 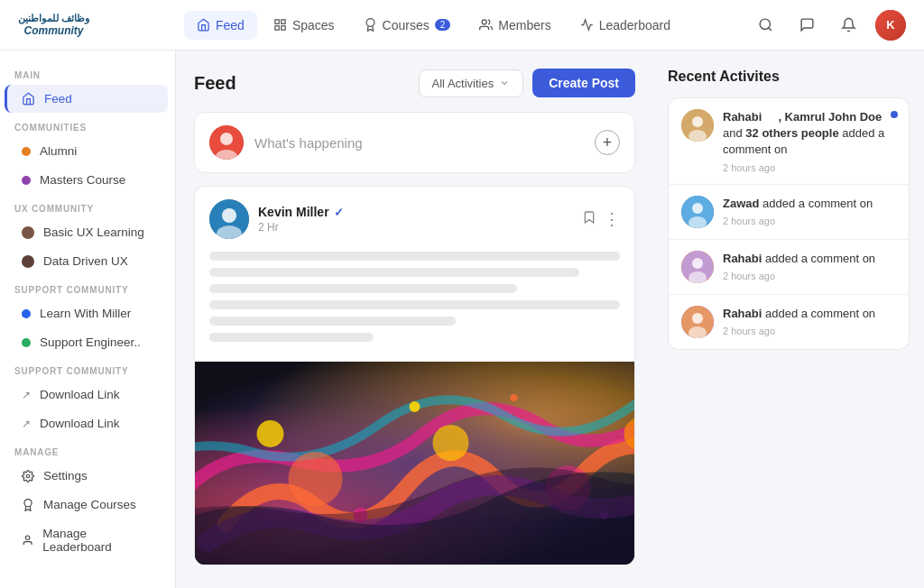 What do you see at coordinates (88, 476) in the screenshot?
I see `sidebar-item-settings: Settings` at bounding box center [88, 476].